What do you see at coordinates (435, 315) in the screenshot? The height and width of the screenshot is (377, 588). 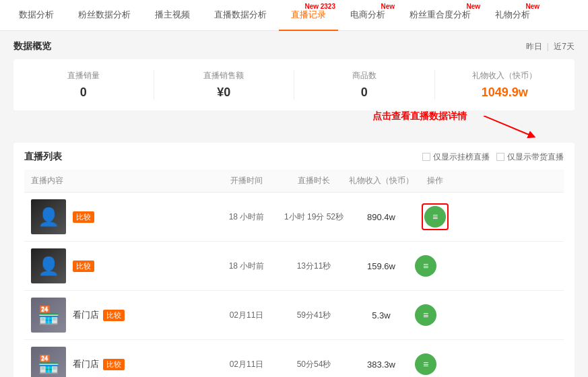 I see `action-cell-row3: ≡` at bounding box center [435, 315].